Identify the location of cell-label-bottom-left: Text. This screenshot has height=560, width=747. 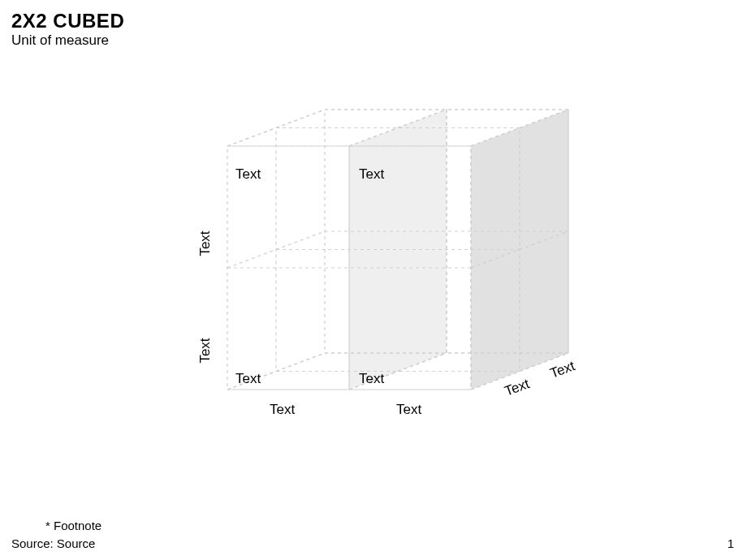
(248, 378).